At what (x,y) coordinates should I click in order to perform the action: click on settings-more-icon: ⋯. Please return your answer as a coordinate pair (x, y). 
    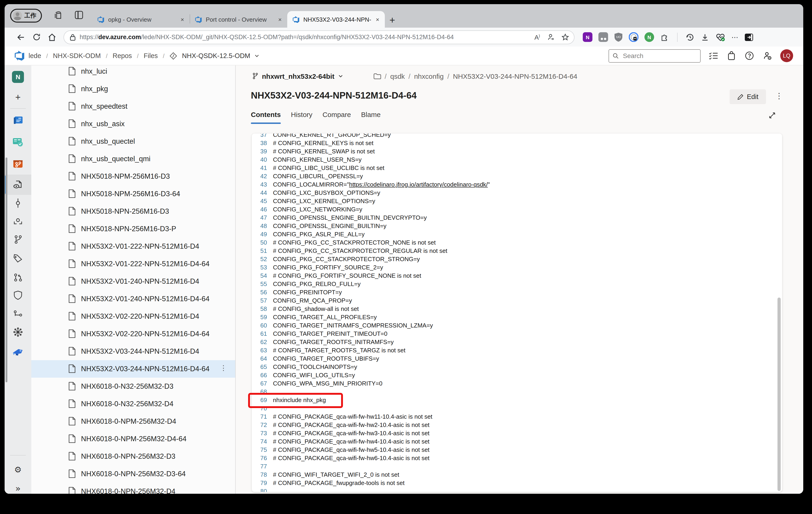
    Looking at the image, I should click on (735, 37).